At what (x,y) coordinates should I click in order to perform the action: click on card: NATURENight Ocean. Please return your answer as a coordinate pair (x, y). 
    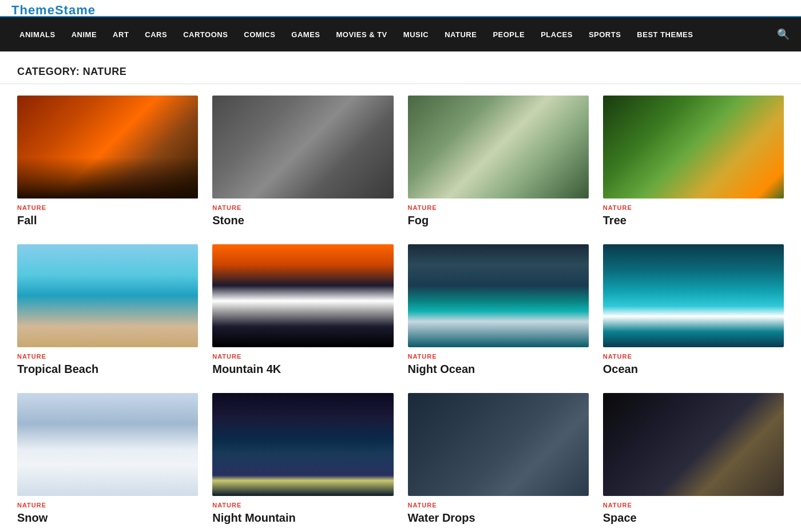
    Looking at the image, I should click on (498, 310).